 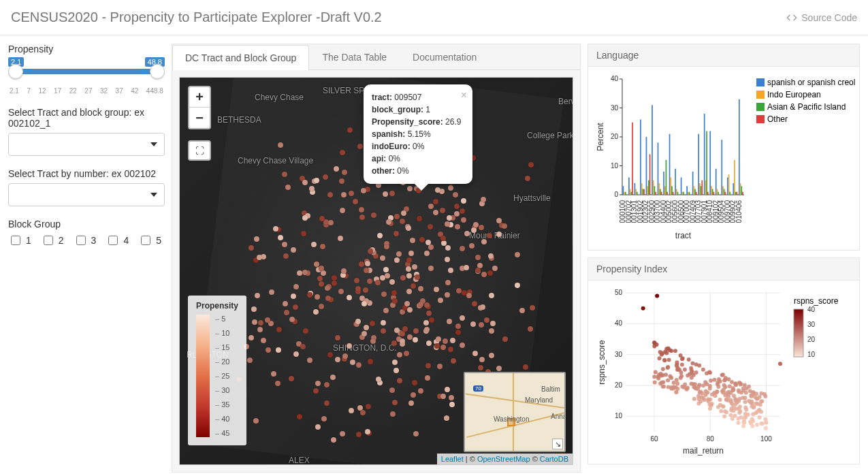 I want to click on blockgroup-checkbox-2: 2, so click(x=52, y=240).